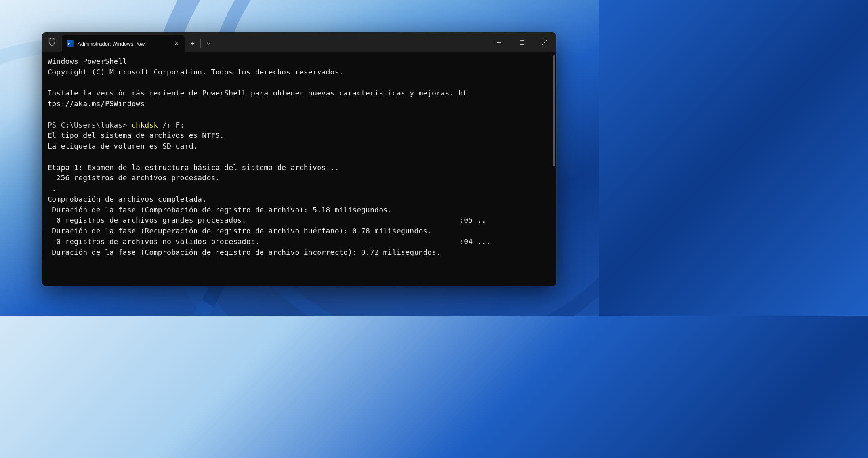 This screenshot has width=868, height=458. I want to click on tab-active: >_ Administrador: Windows Pow ✕, so click(123, 44).